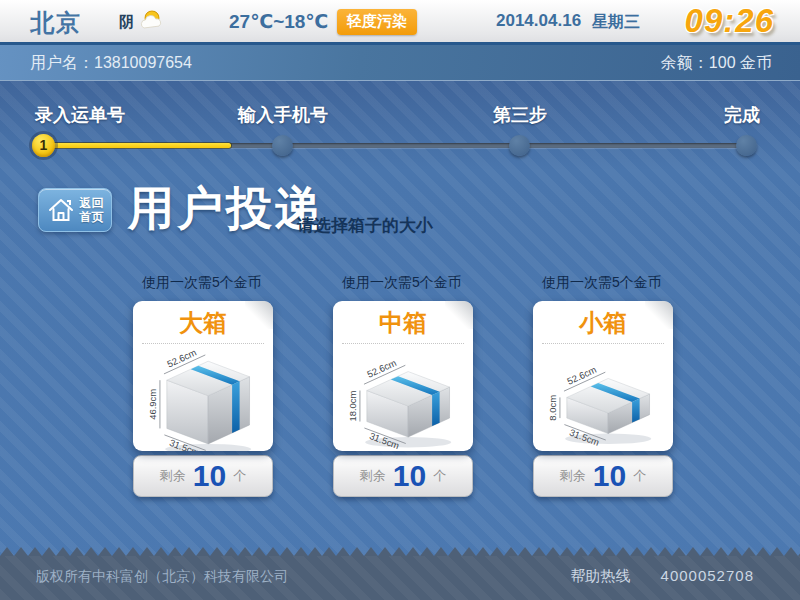 The width and height of the screenshot is (800, 600). What do you see at coordinates (520, 115) in the screenshot?
I see `step-label-3: 第三步` at bounding box center [520, 115].